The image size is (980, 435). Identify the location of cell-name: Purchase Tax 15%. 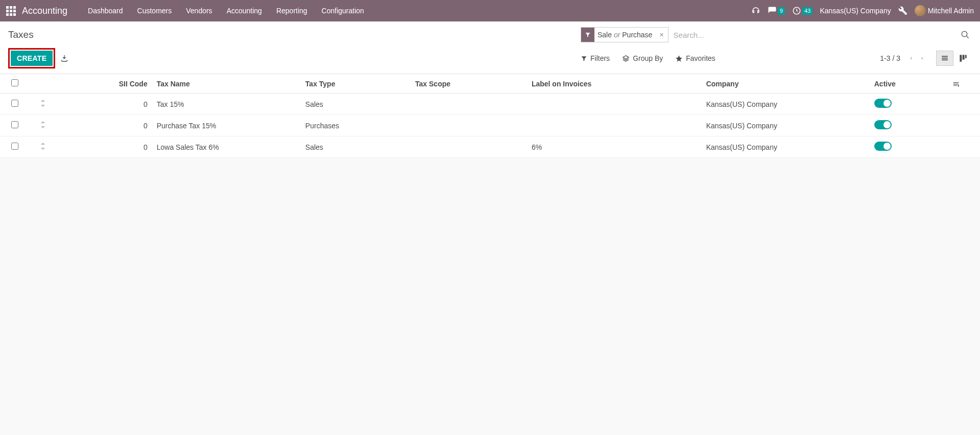
(227, 126).